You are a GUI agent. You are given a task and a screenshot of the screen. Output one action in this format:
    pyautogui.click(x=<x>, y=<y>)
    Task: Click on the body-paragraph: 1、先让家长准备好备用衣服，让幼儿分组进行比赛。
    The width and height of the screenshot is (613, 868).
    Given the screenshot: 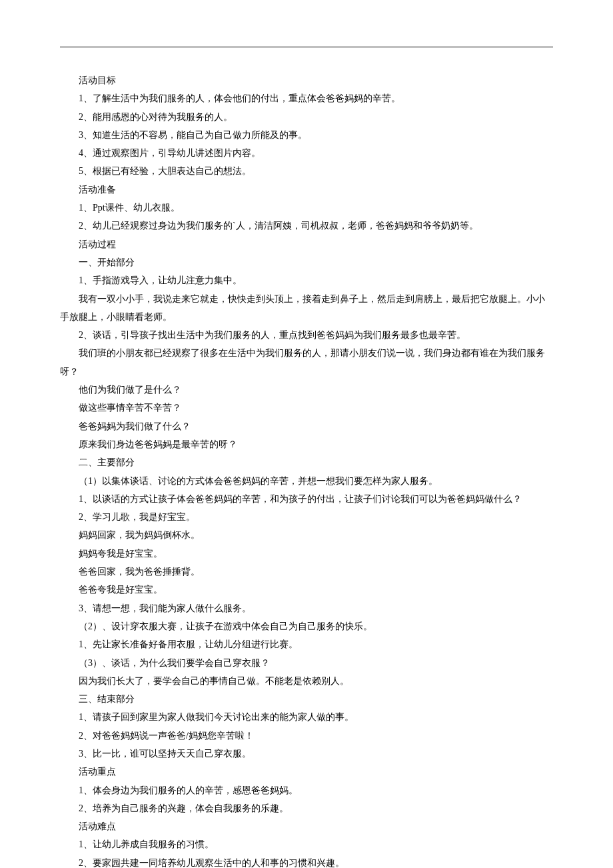 What is the action you would take?
    pyautogui.click(x=306, y=644)
    